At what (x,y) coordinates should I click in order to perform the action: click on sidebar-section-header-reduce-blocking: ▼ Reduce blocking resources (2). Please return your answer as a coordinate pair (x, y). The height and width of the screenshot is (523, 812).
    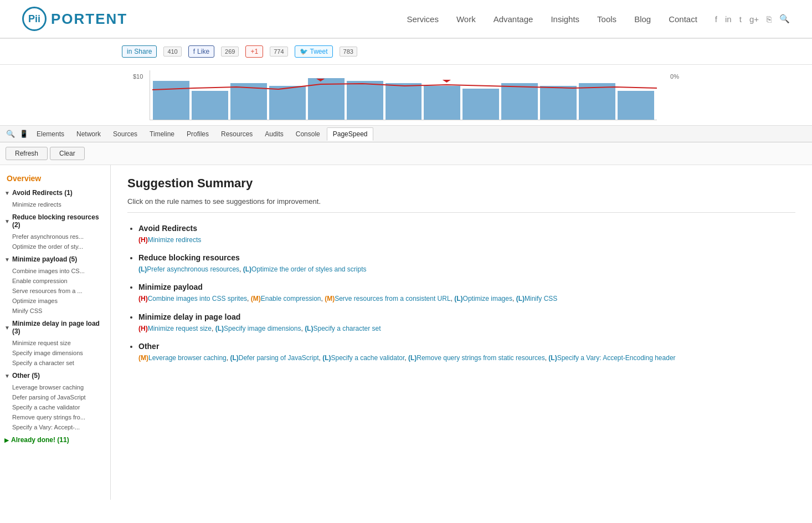
    Looking at the image, I should click on (55, 221).